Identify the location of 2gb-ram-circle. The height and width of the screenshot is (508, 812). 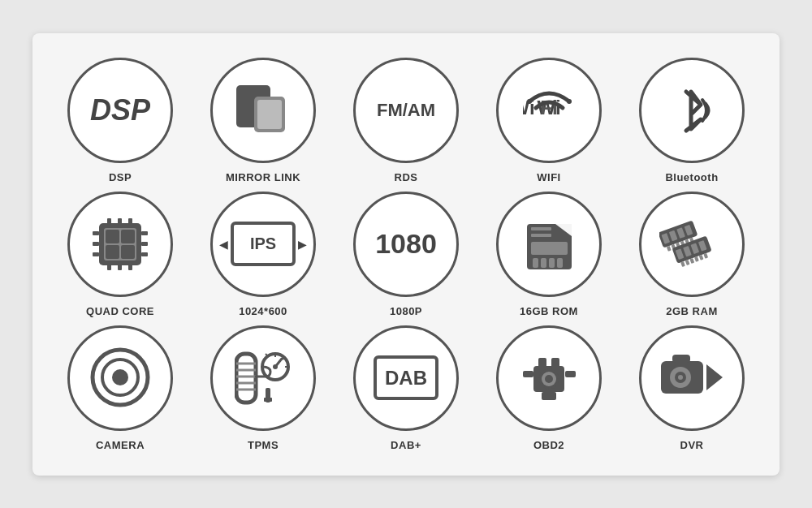
(692, 244).